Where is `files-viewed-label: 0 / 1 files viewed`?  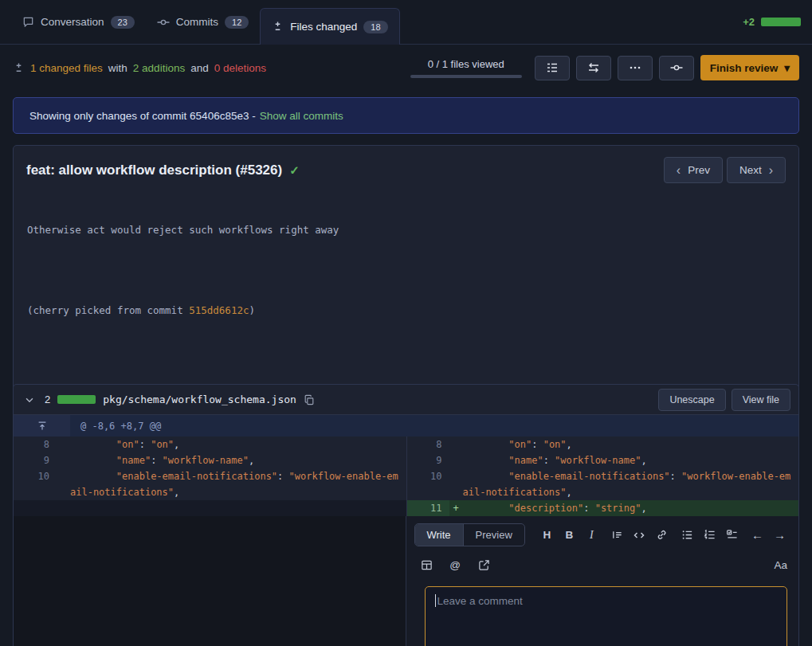
files-viewed-label: 0 / 1 files viewed is located at coordinates (466, 64).